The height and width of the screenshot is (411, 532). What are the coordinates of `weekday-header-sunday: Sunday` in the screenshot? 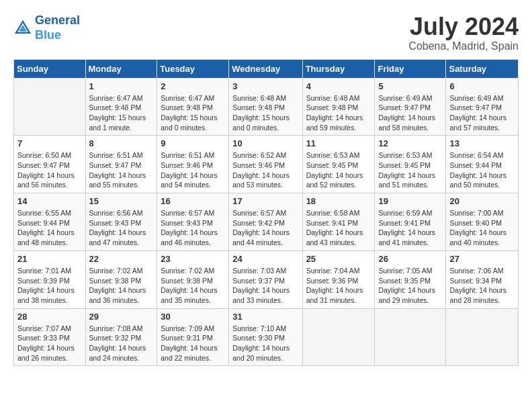 It's located at (50, 68).